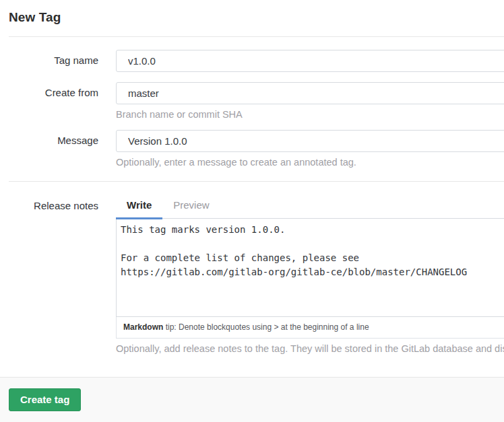 Image resolution: width=504 pixels, height=422 pixels. I want to click on create-from-label: Create from, so click(49, 90).